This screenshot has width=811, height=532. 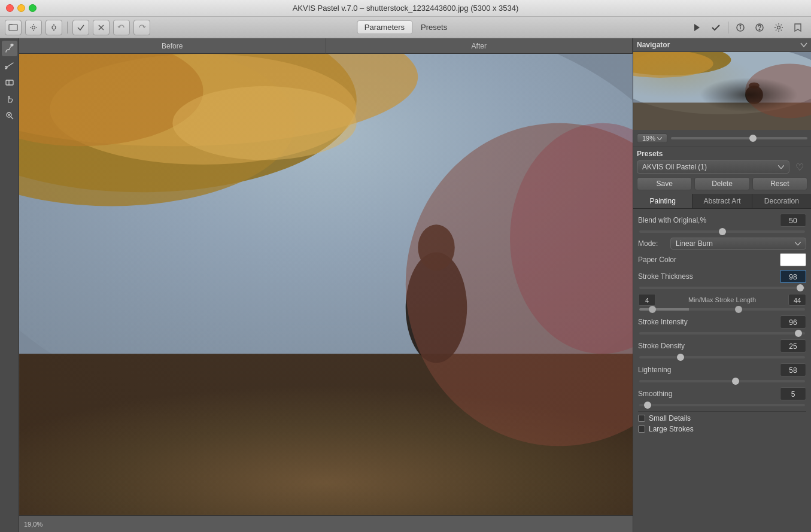 What do you see at coordinates (32, 8) in the screenshot?
I see `maximize-button` at bounding box center [32, 8].